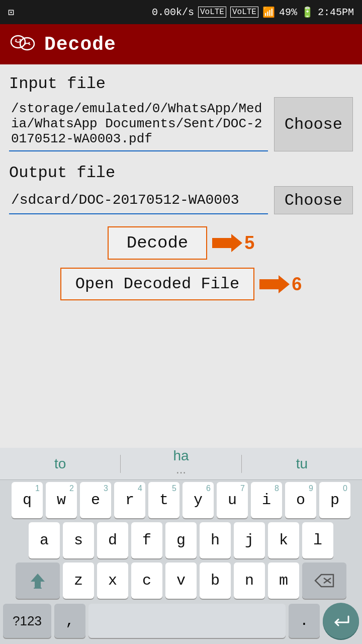 The width and height of the screenshot is (362, 644). I want to click on keyboard-row-3: z x c v b n m, so click(181, 581).